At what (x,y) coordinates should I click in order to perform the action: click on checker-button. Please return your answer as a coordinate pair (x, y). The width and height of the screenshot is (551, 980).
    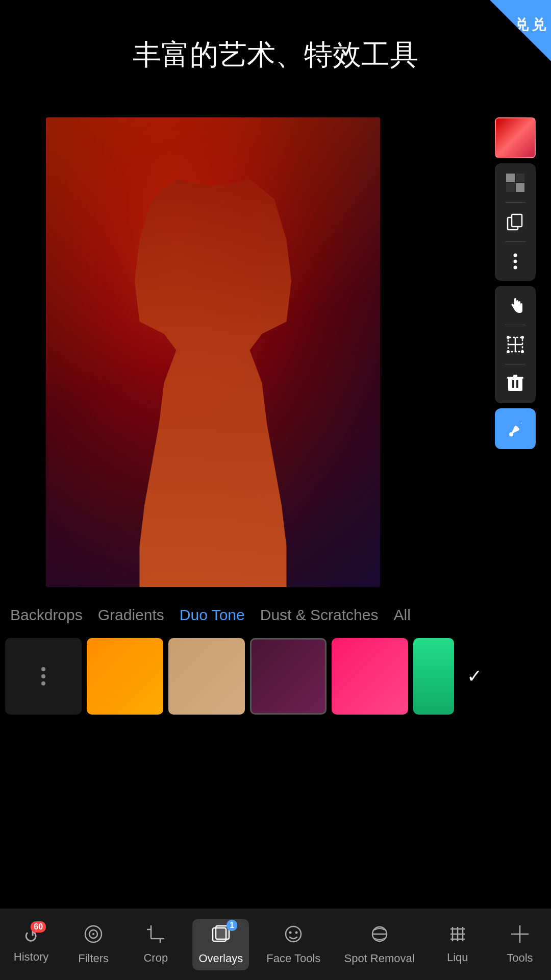
    Looking at the image, I should click on (515, 183).